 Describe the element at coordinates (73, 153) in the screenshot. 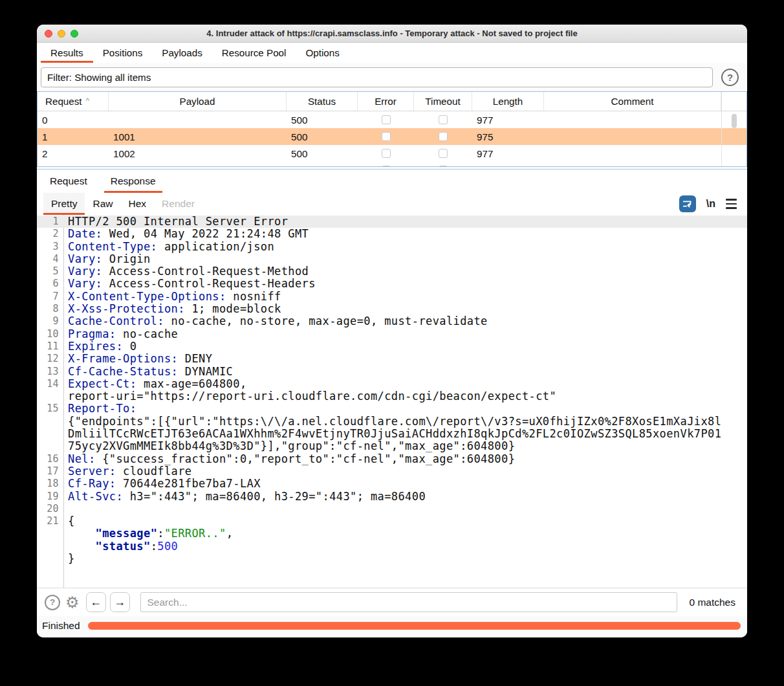

I see `cell-request: 2` at that location.